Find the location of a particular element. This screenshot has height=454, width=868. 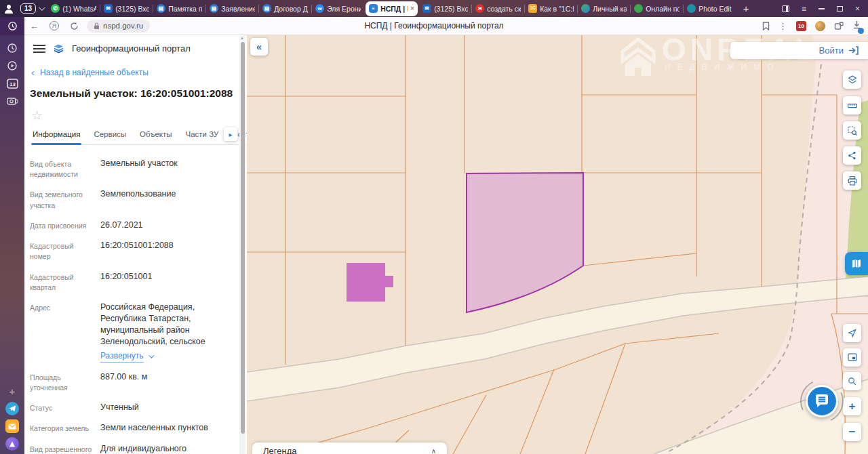

refresh-button is located at coordinates (75, 26).